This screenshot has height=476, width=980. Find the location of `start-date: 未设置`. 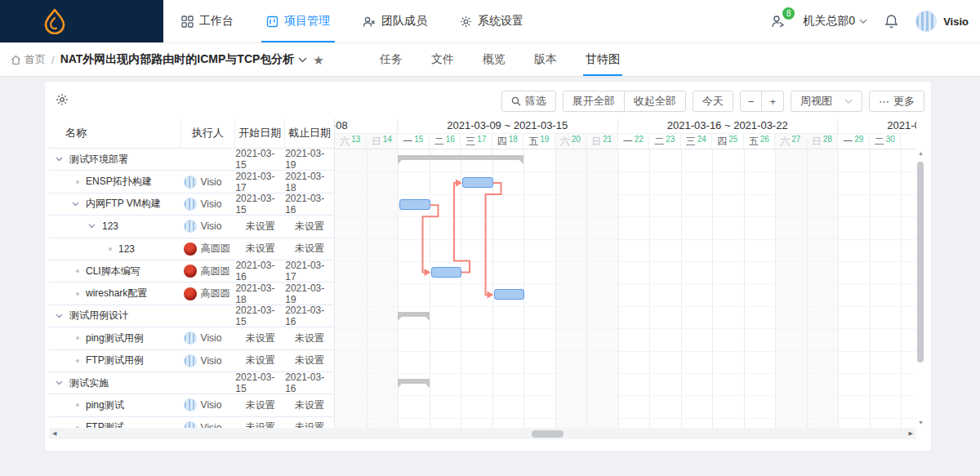

start-date: 未设置 is located at coordinates (260, 249).